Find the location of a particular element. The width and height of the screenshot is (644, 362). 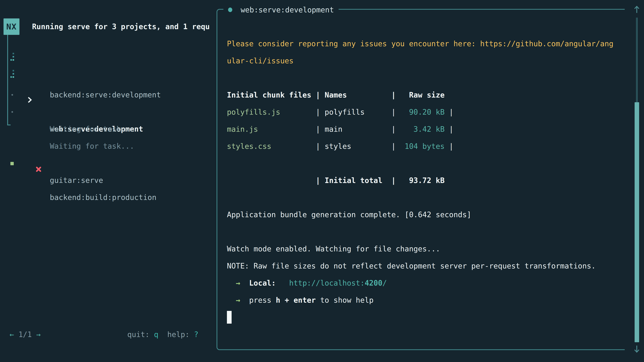

running-dot-icon is located at coordinates (230, 10).